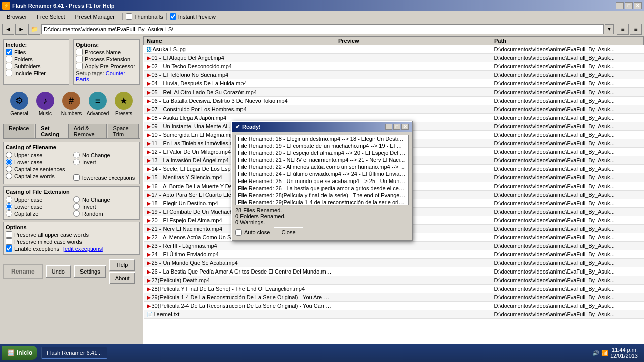 The image size is (644, 362). I want to click on include-filter-checkbox, so click(9, 73).